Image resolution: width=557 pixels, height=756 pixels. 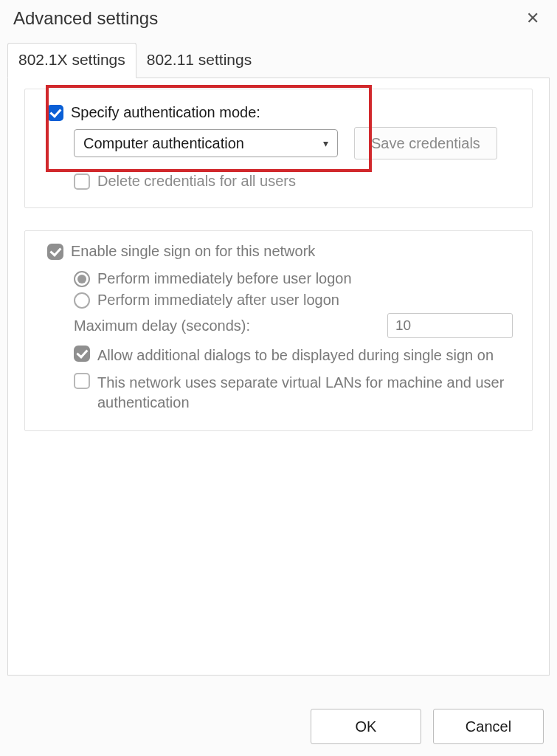 What do you see at coordinates (199, 61) in the screenshot?
I see `tab-80211-settings: 802.11 settings` at bounding box center [199, 61].